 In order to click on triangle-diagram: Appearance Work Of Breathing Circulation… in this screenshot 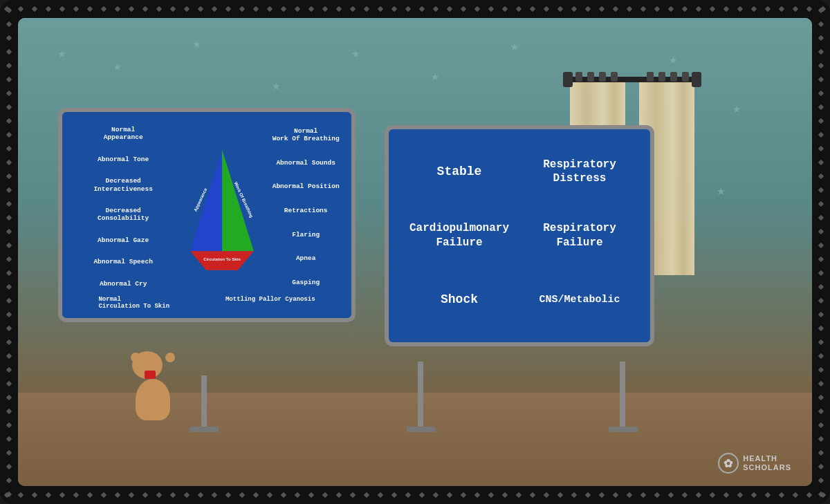, I will do `click(222, 207)`.